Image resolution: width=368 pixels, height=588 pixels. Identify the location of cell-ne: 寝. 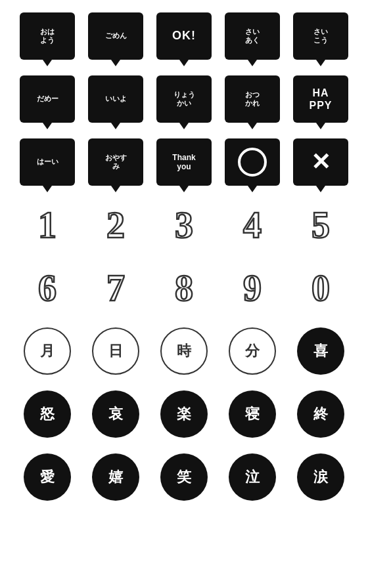
(252, 414).